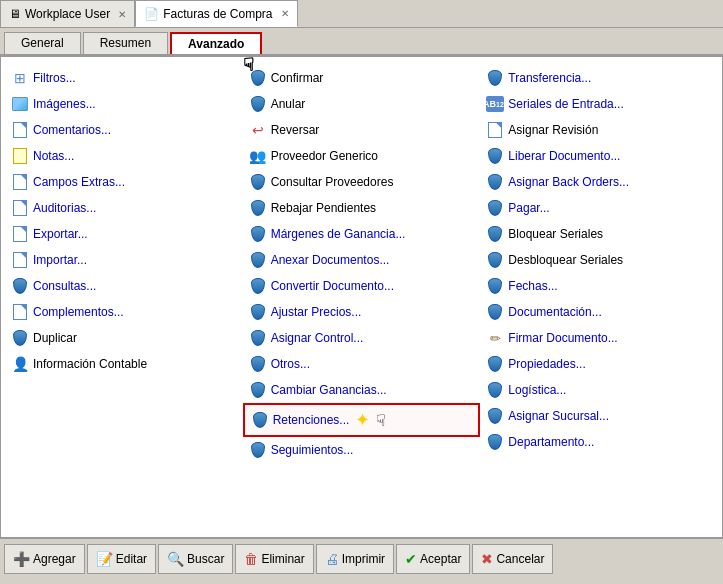 Image resolution: width=723 pixels, height=584 pixels. Describe the element at coordinates (274, 559) in the screenshot. I see `eliminar-button: 🗑 Eliminar` at that location.